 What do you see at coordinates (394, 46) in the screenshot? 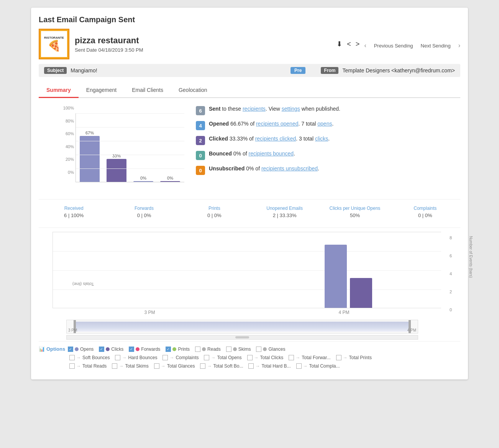
I see `previous-sending-btn: Previous Sending` at bounding box center [394, 46].